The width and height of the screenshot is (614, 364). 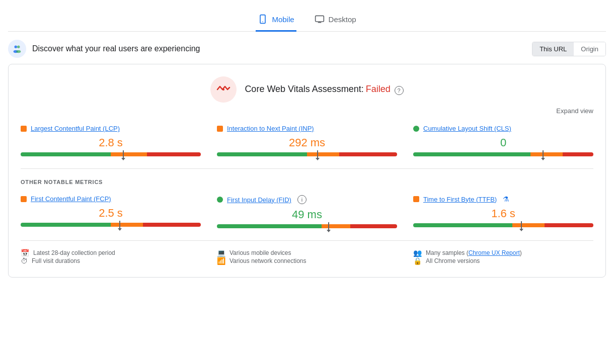 What do you see at coordinates (307, 154) in the screenshot?
I see `metric-inp-bar-track` at bounding box center [307, 154].